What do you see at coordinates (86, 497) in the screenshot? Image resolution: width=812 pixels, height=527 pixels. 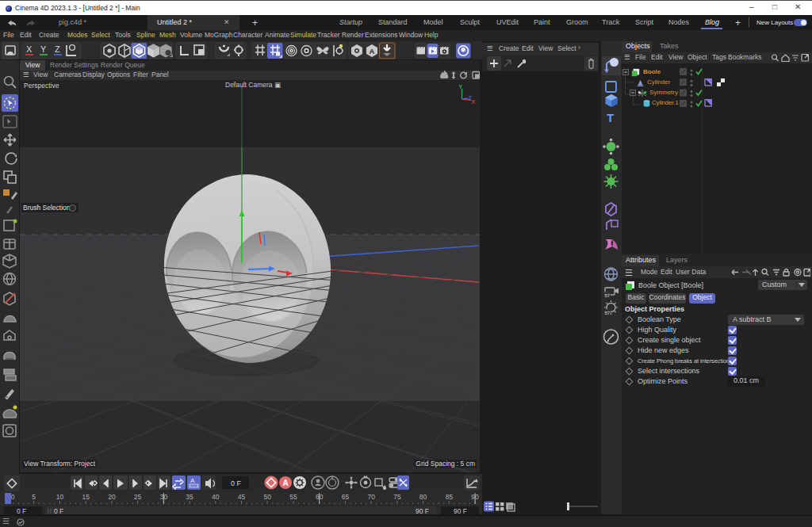 I see `svg-text: 15` at bounding box center [86, 497].